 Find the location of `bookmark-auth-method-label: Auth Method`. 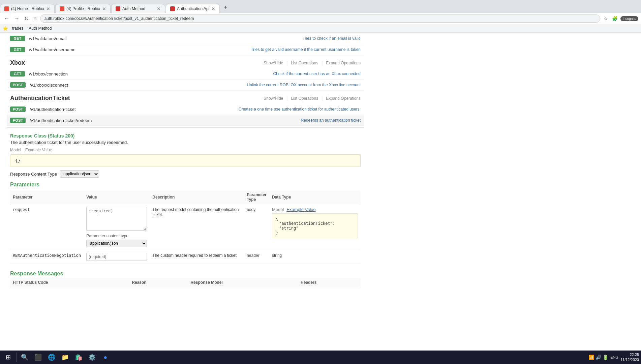

bookmark-auth-method-label: Auth Method is located at coordinates (40, 28).